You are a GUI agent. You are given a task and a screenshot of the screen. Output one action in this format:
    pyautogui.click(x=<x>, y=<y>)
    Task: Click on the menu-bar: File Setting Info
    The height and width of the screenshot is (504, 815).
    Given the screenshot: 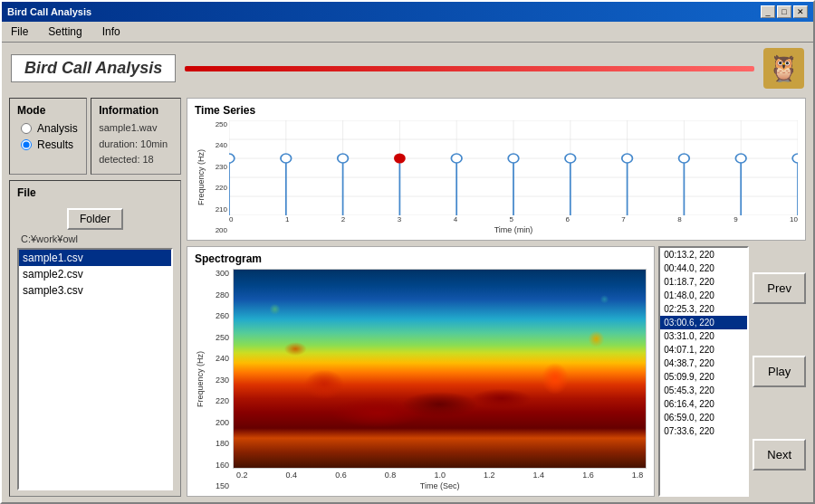 What is the action you would take?
    pyautogui.click(x=408, y=33)
    